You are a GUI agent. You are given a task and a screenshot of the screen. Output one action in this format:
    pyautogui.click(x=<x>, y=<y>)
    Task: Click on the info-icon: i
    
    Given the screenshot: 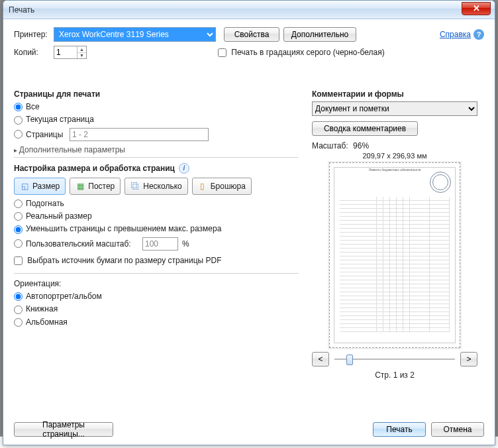 What is the action you would take?
    pyautogui.click(x=184, y=168)
    